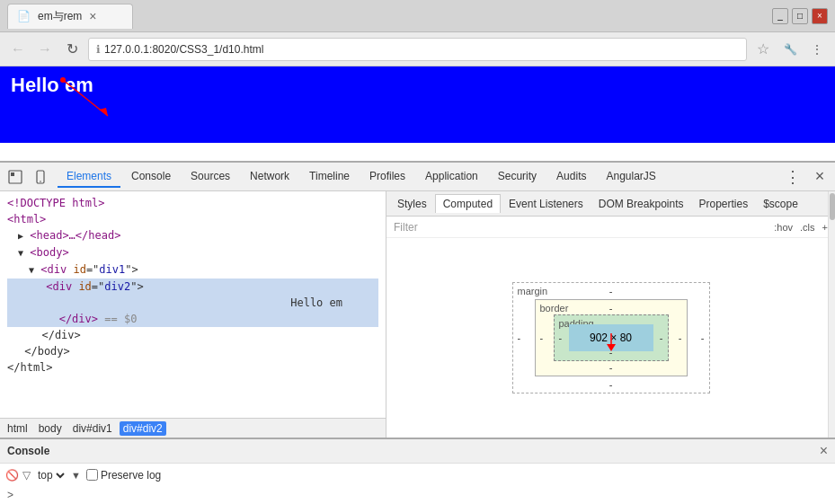 This screenshot has height=504, width=835. I want to click on cls-filter-button: .cls, so click(807, 227).